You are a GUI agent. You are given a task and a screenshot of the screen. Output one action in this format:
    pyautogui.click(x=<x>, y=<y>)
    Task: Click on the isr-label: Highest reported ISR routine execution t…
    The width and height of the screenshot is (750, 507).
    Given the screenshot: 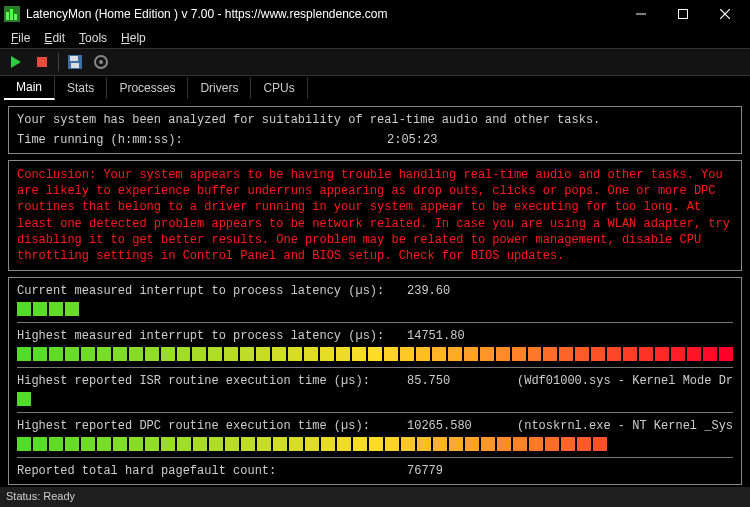 What is the action you would take?
    pyautogui.click(x=212, y=381)
    